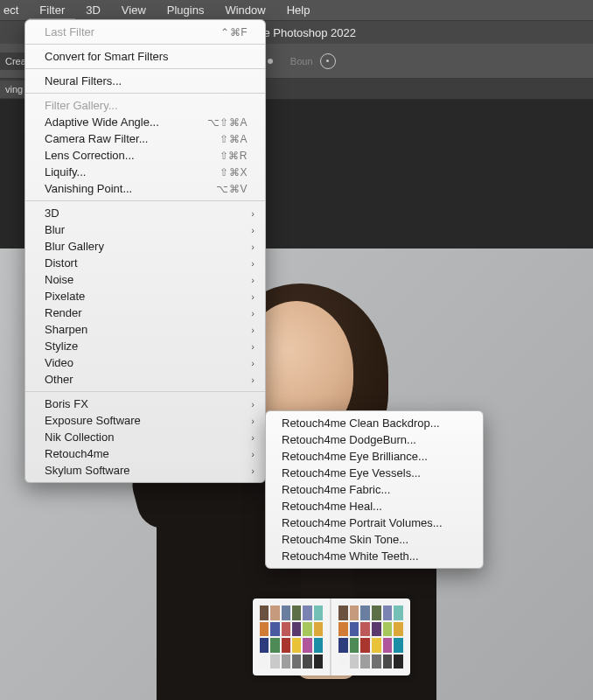  Describe the element at coordinates (270, 61) in the screenshot. I see `option-dot-icon` at that location.